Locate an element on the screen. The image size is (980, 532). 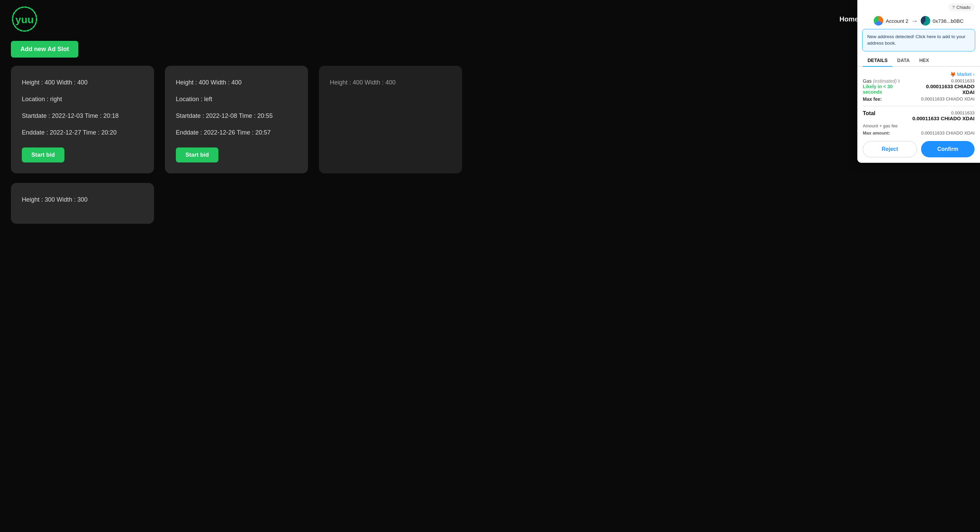
mm-market-link: Market is located at coordinates (965, 74).